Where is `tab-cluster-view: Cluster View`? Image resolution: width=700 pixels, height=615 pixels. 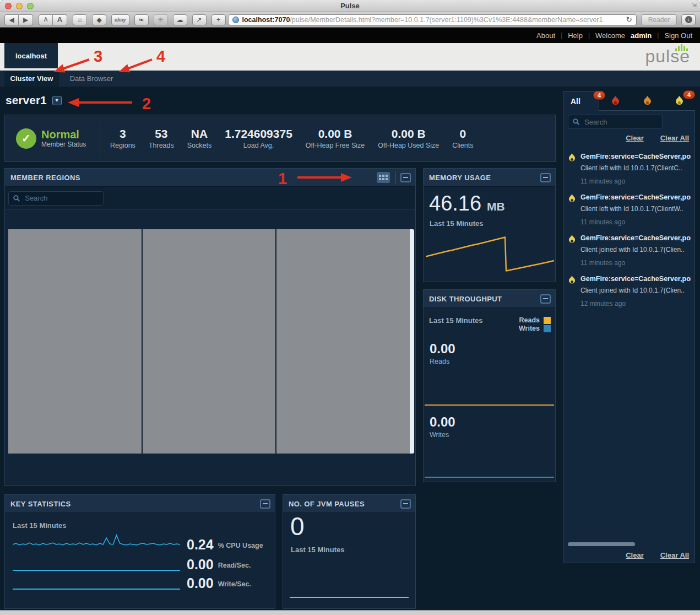 tab-cluster-view: Cluster View is located at coordinates (32, 78).